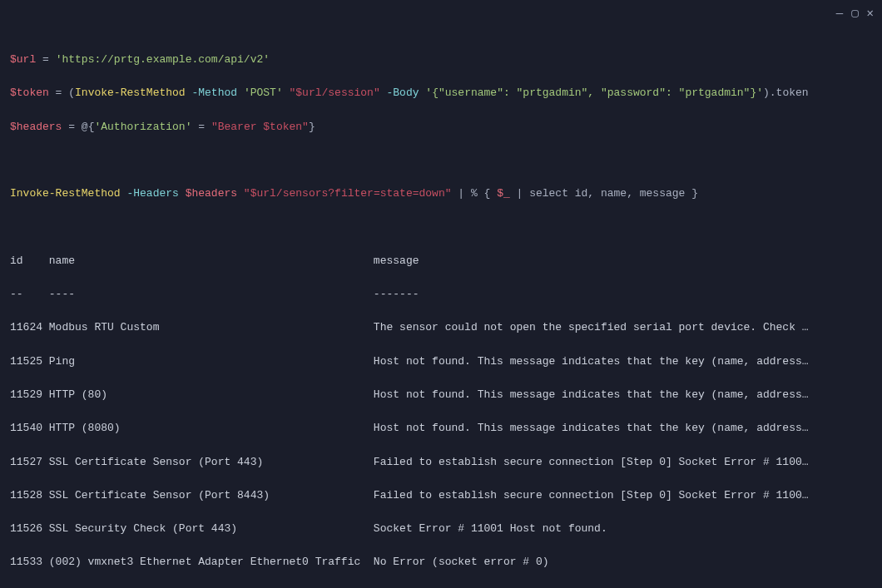 Image resolution: width=882 pixels, height=588 pixels. Describe the element at coordinates (855, 14) in the screenshot. I see `window-controls: — ▢ ✕` at that location.